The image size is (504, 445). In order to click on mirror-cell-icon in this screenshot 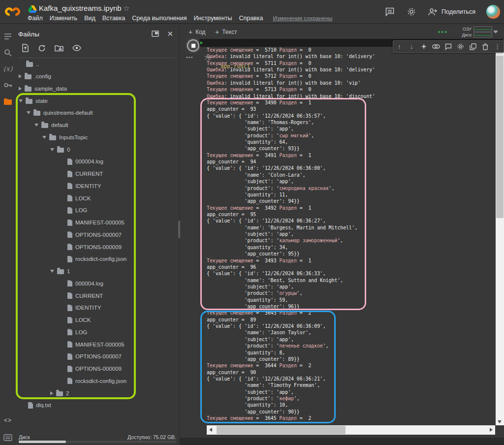, I will do `click(473, 47)`.